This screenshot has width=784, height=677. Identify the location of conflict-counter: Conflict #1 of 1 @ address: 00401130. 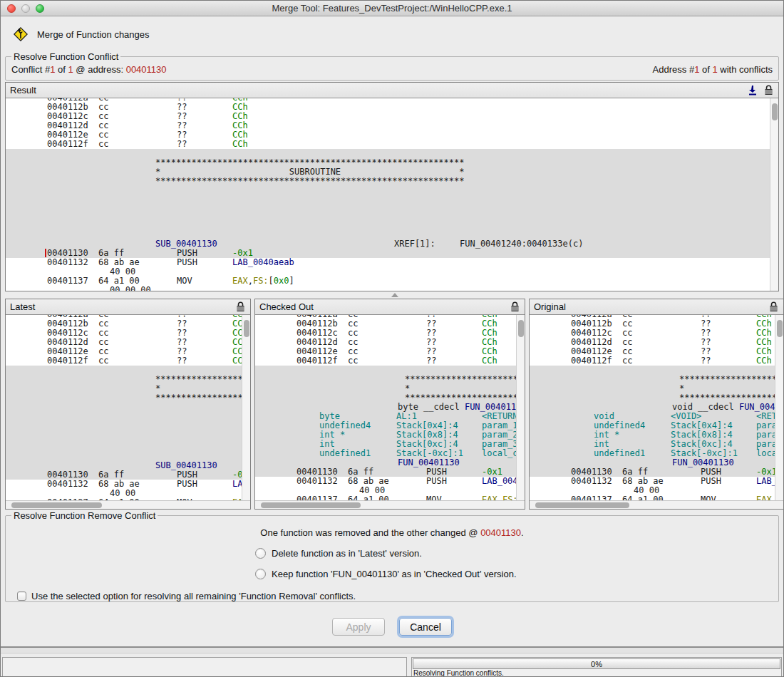
(89, 70).